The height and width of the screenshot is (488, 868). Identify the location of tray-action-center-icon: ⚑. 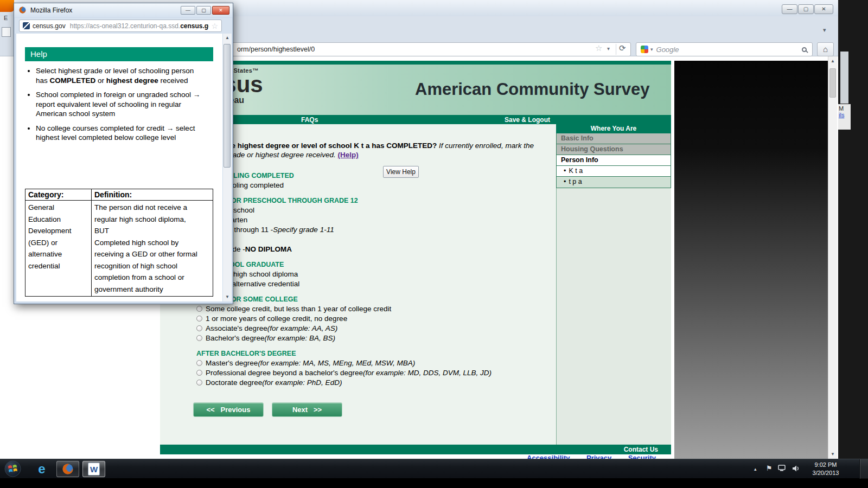
(769, 468).